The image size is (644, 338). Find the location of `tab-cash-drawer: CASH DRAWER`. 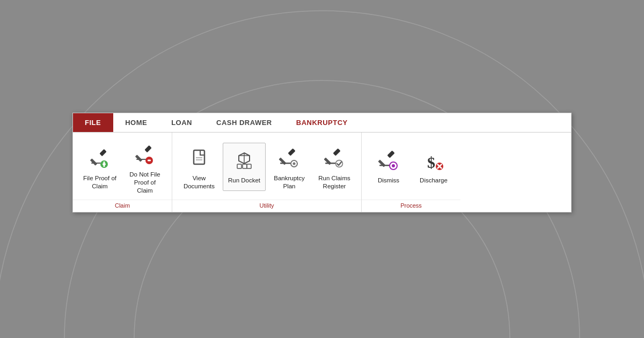

tab-cash-drawer: CASH DRAWER is located at coordinates (245, 122).